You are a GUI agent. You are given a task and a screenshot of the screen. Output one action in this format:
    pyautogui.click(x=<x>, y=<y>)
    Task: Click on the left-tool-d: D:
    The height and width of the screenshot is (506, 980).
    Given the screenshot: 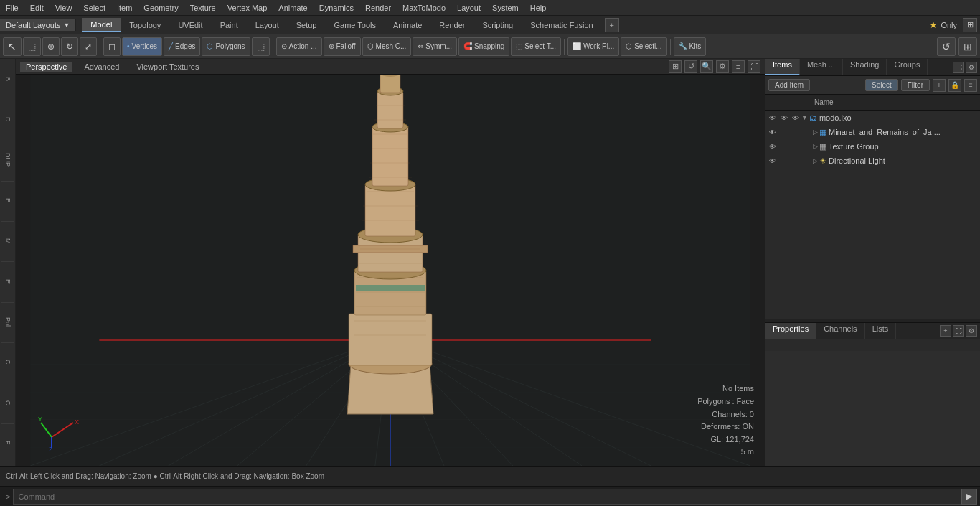 What is the action you would take?
    pyautogui.click(x=8, y=121)
    